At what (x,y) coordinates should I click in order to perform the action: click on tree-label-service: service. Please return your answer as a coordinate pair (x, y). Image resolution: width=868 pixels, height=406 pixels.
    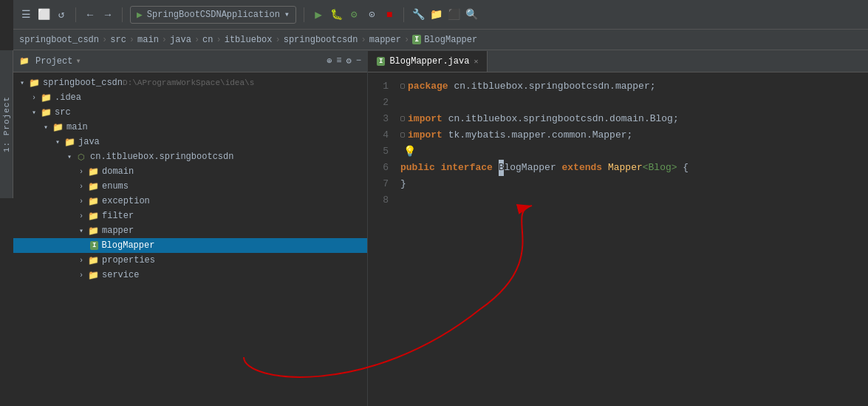
    Looking at the image, I should click on (120, 275).